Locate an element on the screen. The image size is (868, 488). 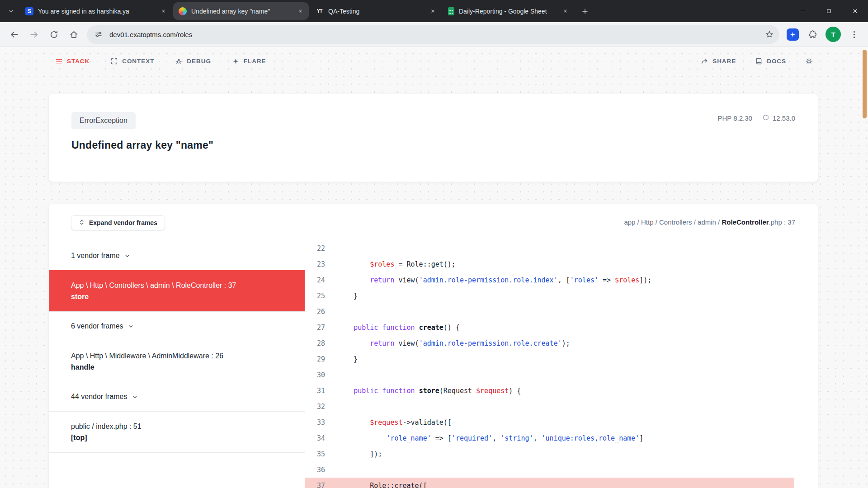
frame-method: handle is located at coordinates (177, 367).